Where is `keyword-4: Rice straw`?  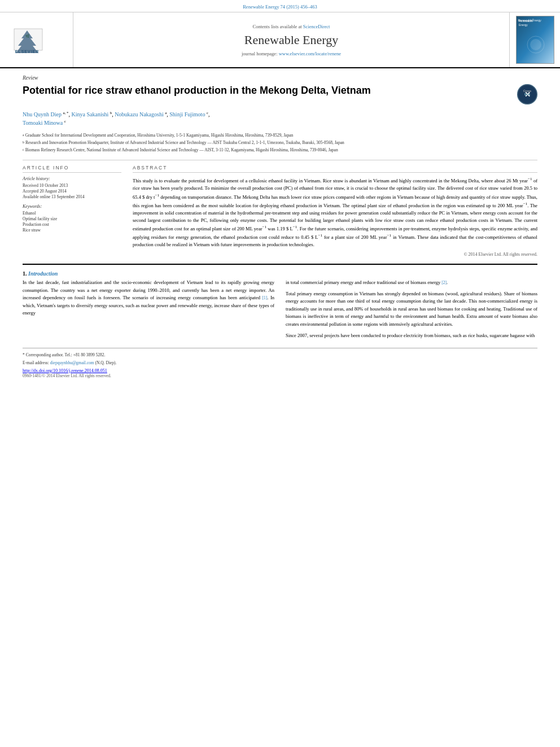 keyword-4: Rice straw is located at coordinates (72, 230).